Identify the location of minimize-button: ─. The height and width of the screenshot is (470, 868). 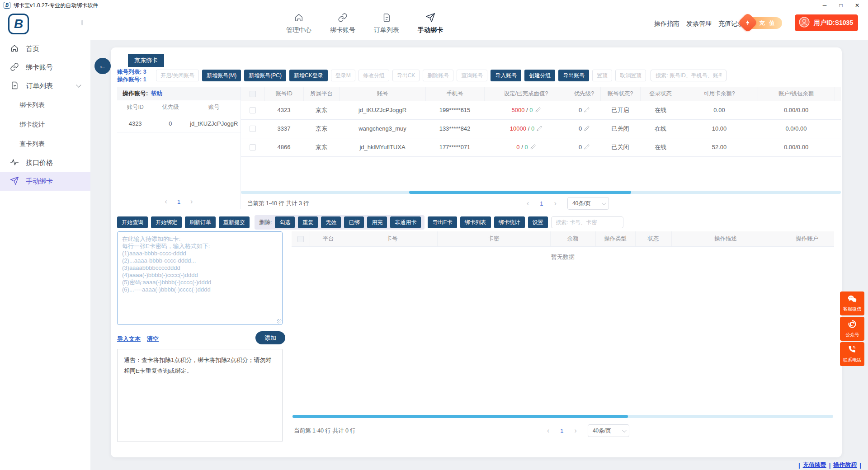
(825, 5).